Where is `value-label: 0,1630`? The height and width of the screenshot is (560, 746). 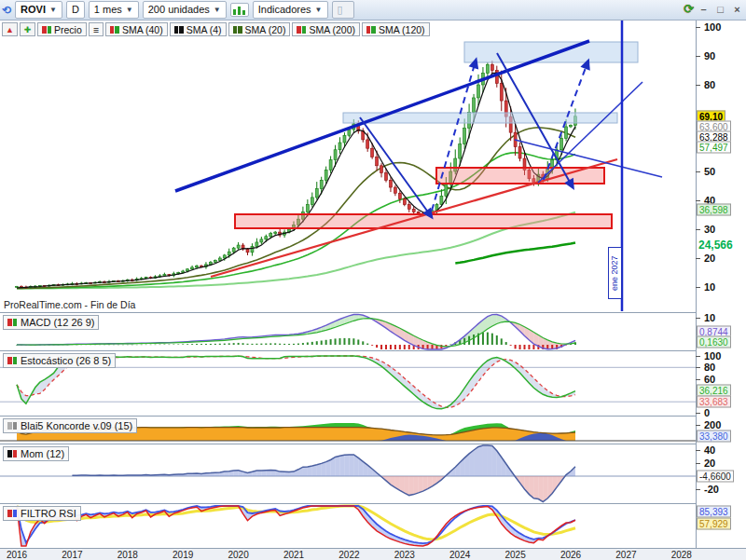 value-label: 0,1630 is located at coordinates (714, 343).